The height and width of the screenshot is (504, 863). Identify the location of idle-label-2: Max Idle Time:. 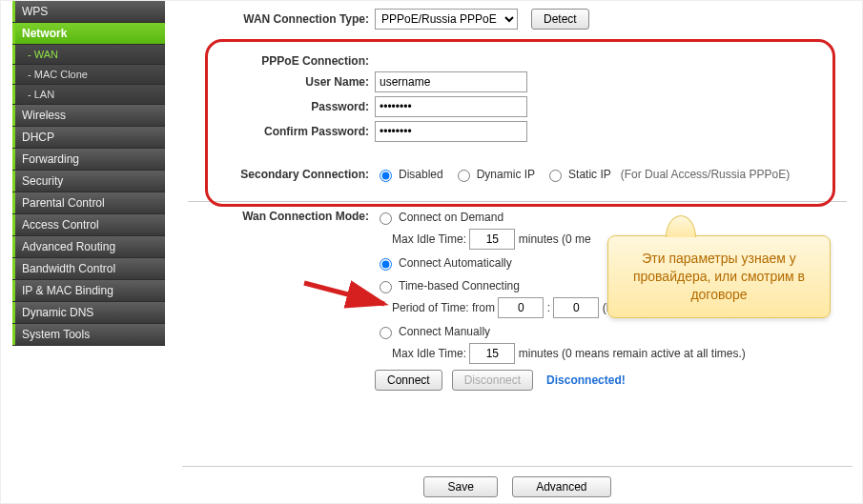
(429, 353).